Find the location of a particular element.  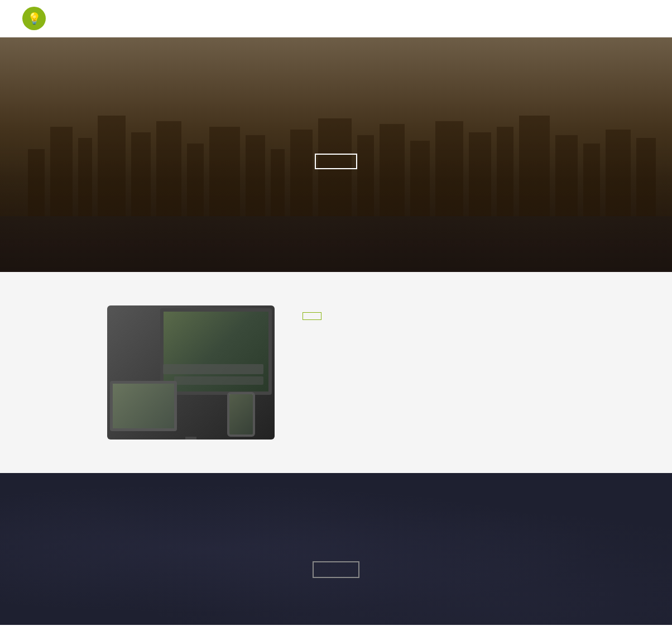

mock-phone is located at coordinates (241, 414).